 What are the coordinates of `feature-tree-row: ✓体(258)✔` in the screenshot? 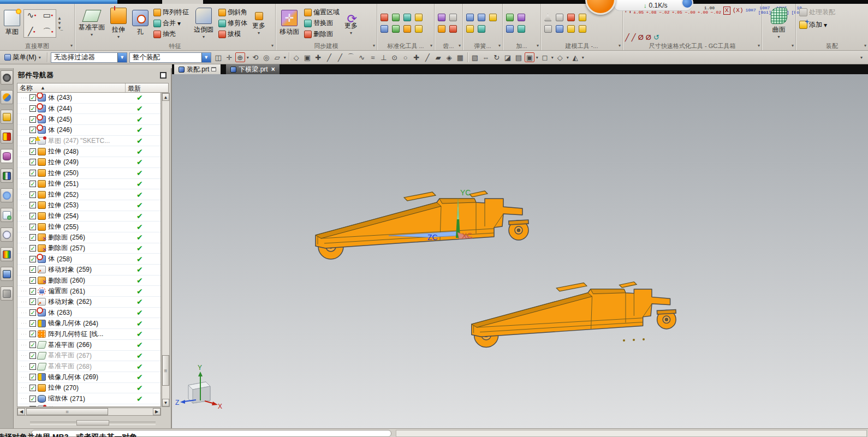 It's located at (89, 259).